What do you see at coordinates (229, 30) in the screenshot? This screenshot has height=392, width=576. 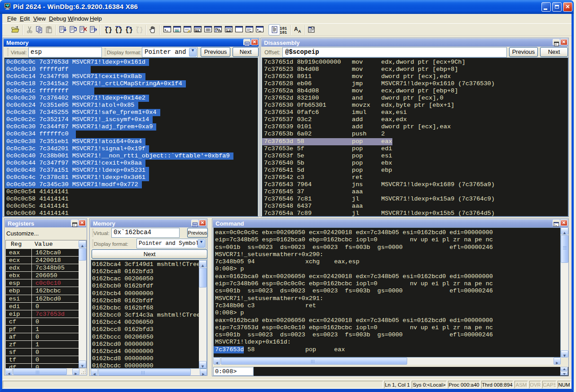 I see `svg-text: 1.0` at bounding box center [229, 30].